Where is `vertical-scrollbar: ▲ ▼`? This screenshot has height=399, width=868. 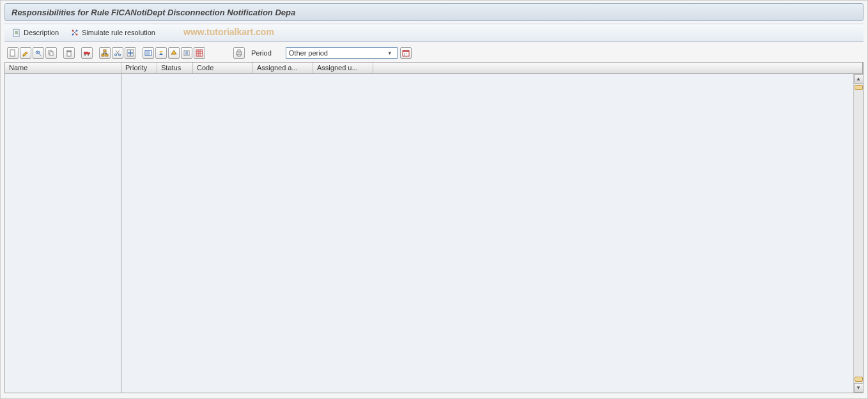
vertical-scrollbar: ▲ ▼ is located at coordinates (858, 234).